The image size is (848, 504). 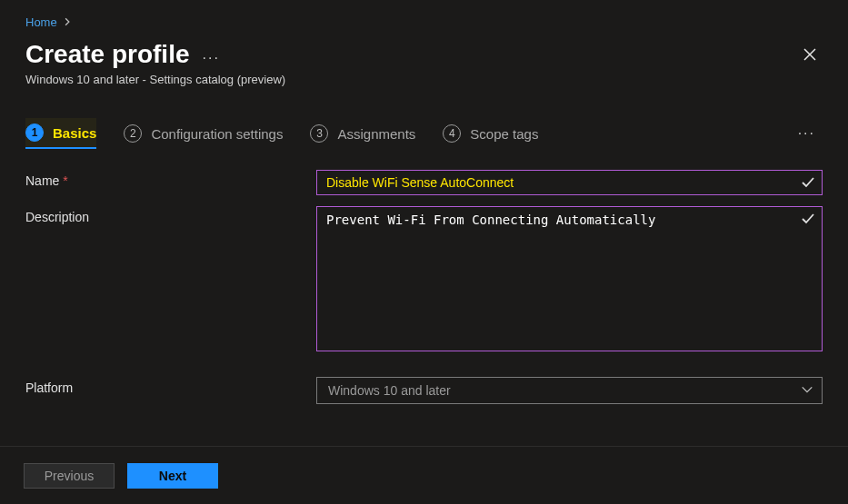 What do you see at coordinates (424, 183) in the screenshot?
I see `form-row-name: Name*` at bounding box center [424, 183].